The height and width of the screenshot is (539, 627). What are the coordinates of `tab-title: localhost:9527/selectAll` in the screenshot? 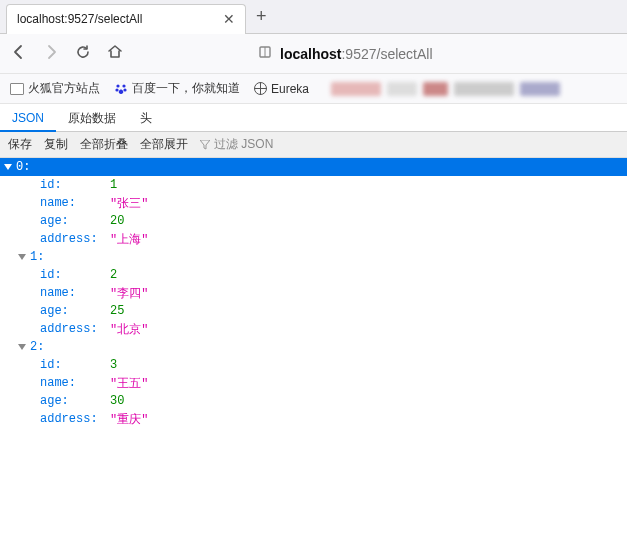 It's located at (80, 19).